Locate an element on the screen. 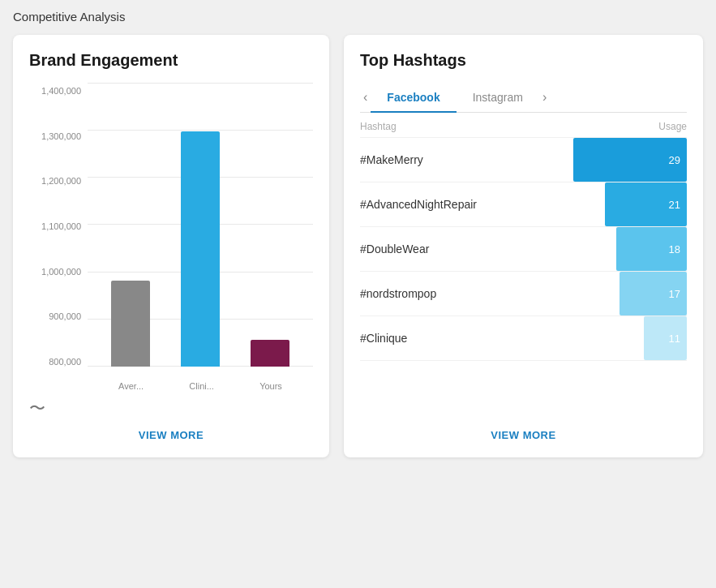 The height and width of the screenshot is (588, 716). hashtag-row: #nordstrompop17 is located at coordinates (524, 294).